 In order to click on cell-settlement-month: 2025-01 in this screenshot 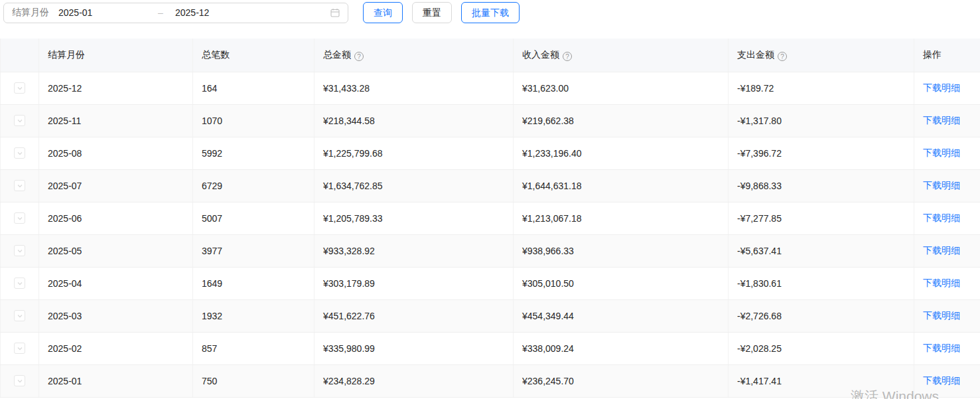, I will do `click(116, 381)`.